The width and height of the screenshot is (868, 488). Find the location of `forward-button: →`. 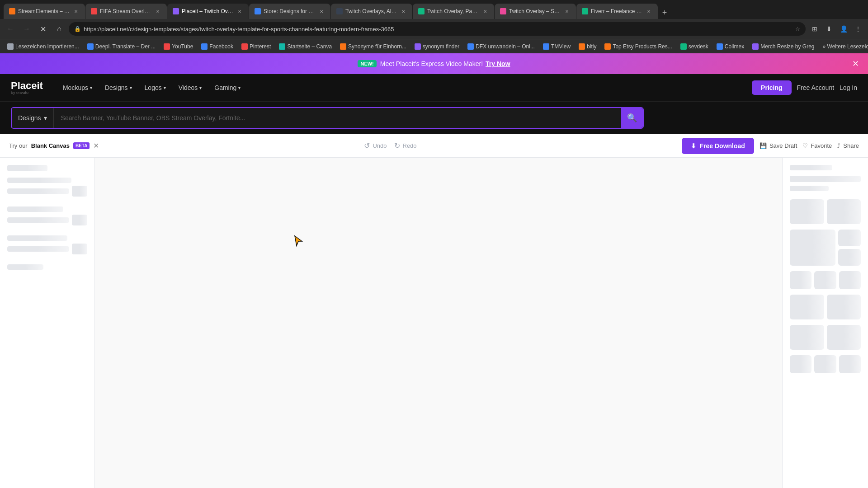

forward-button: → is located at coordinates (27, 29).